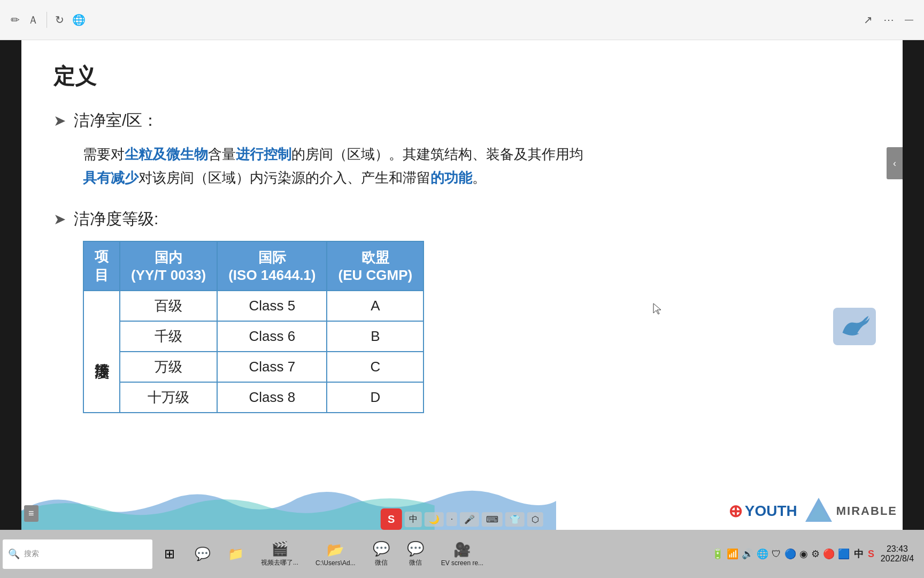 The image size is (924, 578). I want to click on ime-chinese-btn: 中, so click(413, 519).